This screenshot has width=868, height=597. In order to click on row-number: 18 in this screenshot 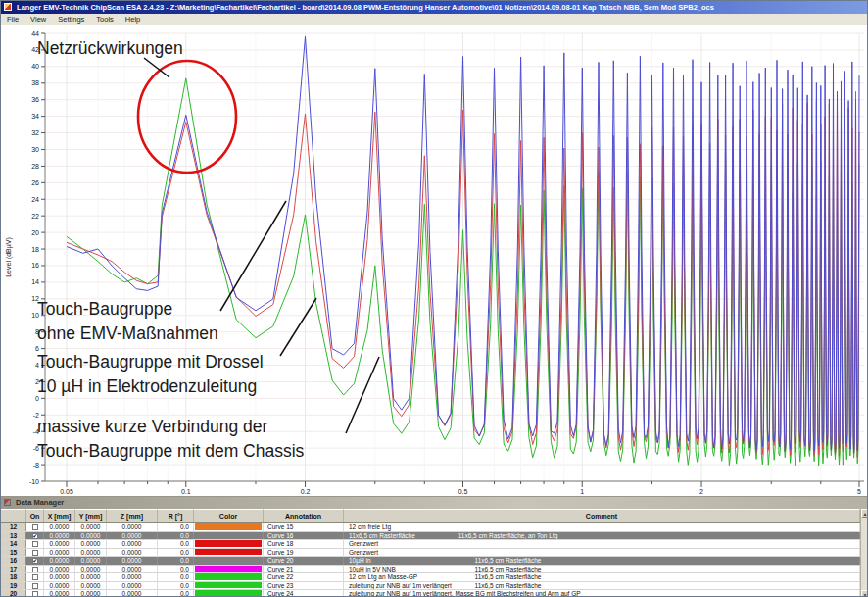, I will do `click(14, 577)`.